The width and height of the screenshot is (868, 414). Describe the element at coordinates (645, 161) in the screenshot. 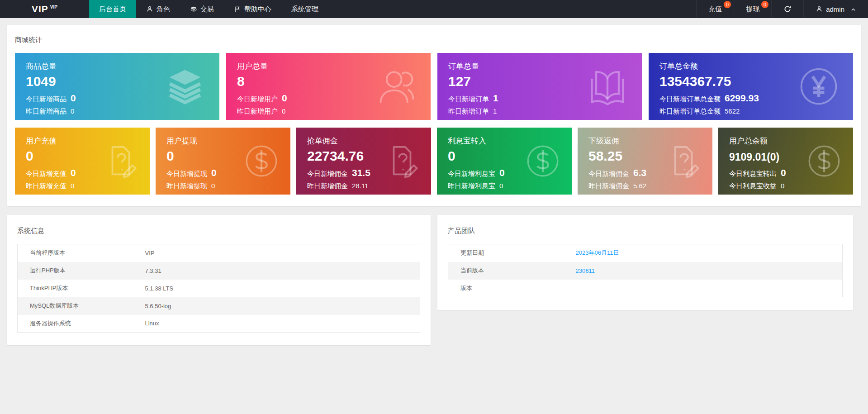

I see `stat-card-sub-rebate: 下级返佣 58.25 今日新增佣金6.3 昨日新增佣金5.62` at that location.